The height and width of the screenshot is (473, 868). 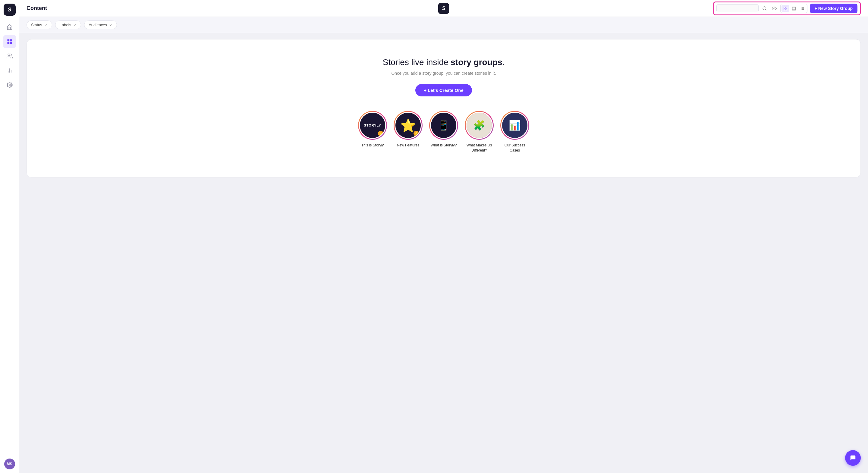 I want to click on story-label-what-makes: What Makes Us Different?, so click(x=479, y=148).